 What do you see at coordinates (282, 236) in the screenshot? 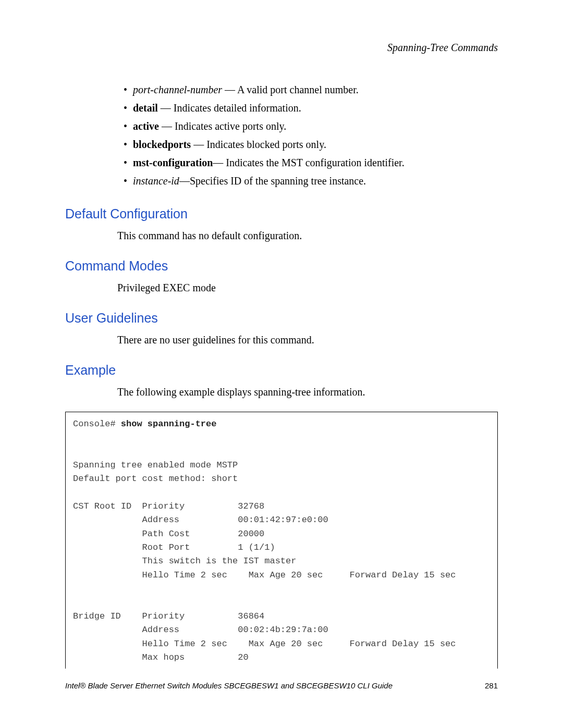
I see `body-default-configuration: This command has no default configuratio…` at bounding box center [282, 236].